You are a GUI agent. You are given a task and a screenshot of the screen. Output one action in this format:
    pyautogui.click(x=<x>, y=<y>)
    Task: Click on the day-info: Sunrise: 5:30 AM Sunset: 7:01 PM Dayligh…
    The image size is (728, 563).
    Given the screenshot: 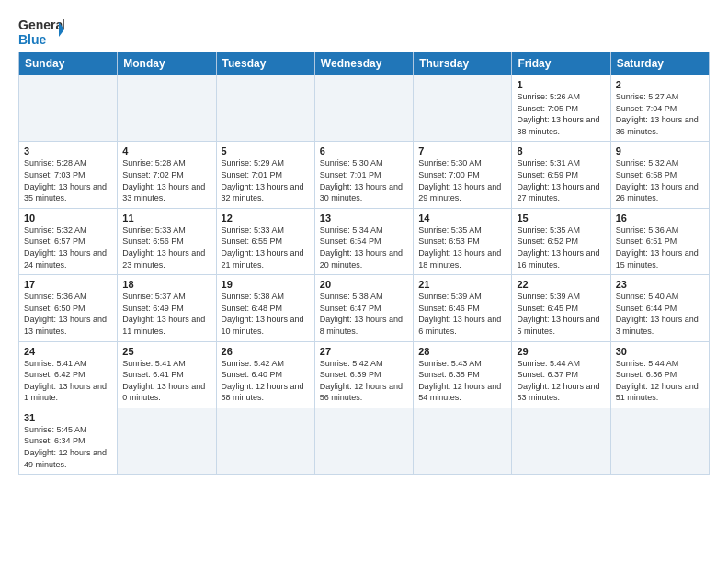 What is the action you would take?
    pyautogui.click(x=364, y=180)
    